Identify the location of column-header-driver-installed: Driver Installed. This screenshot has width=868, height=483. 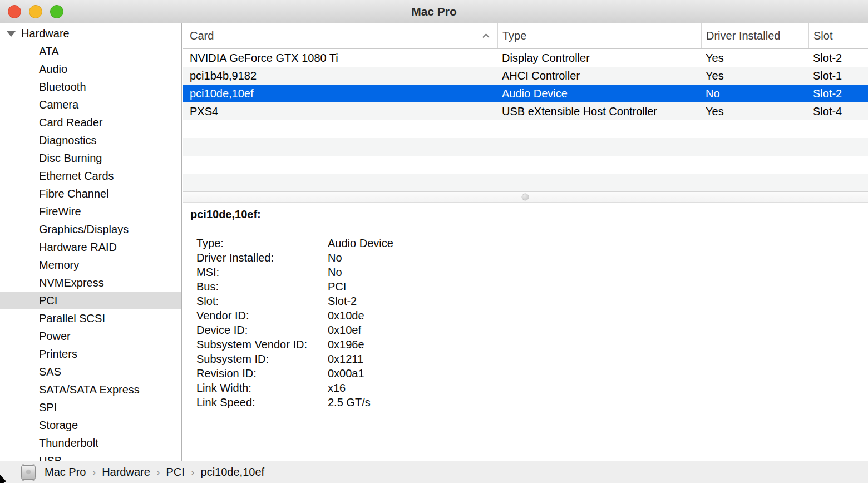
(754, 36).